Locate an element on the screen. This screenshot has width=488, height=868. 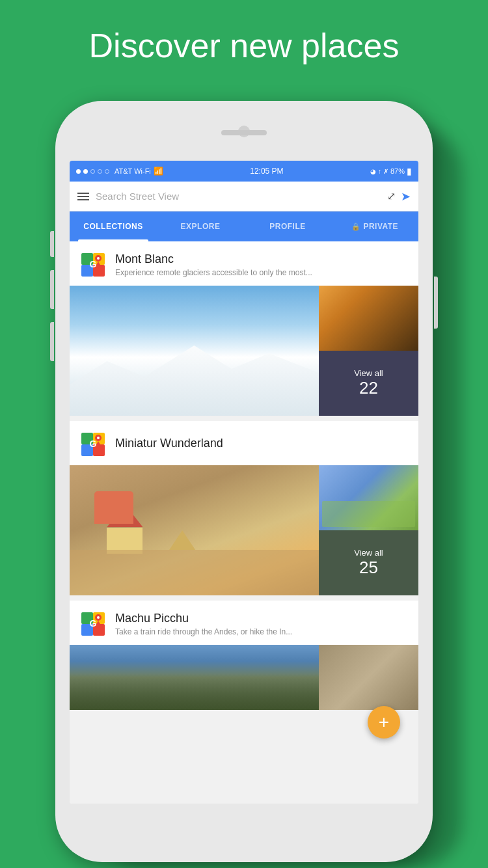
tab-explore: EXPLORE is located at coordinates (200, 226).